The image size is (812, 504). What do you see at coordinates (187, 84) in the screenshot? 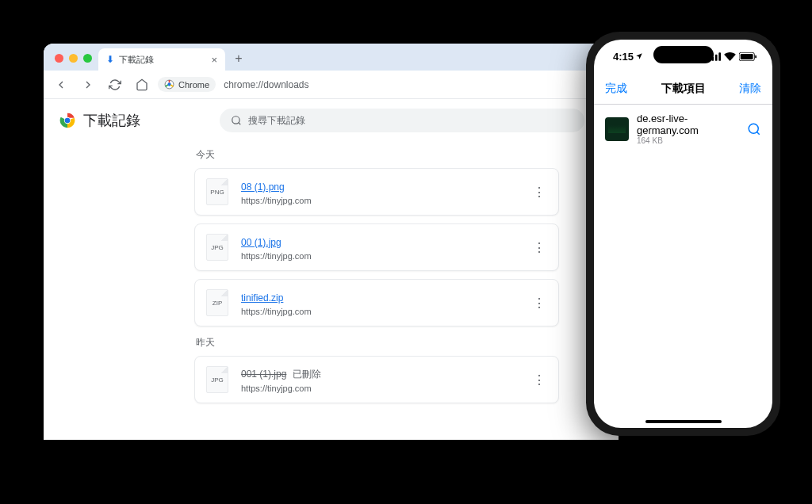
I see `site-identity: Chrome` at bounding box center [187, 84].